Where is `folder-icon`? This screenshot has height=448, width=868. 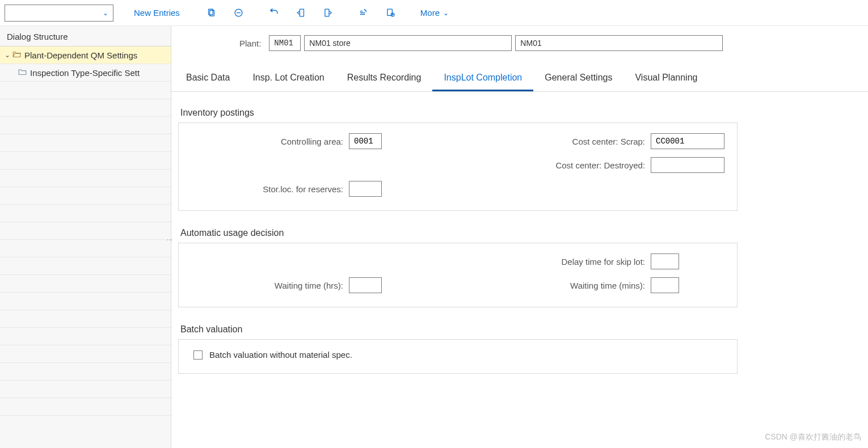
folder-icon is located at coordinates (23, 73).